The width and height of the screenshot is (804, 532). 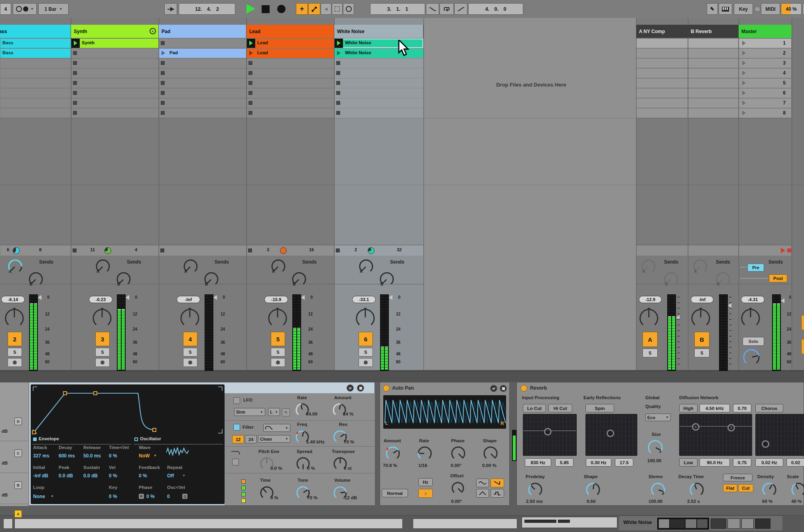 I want to click on expand-clip-view-button, so click(x=337, y=9).